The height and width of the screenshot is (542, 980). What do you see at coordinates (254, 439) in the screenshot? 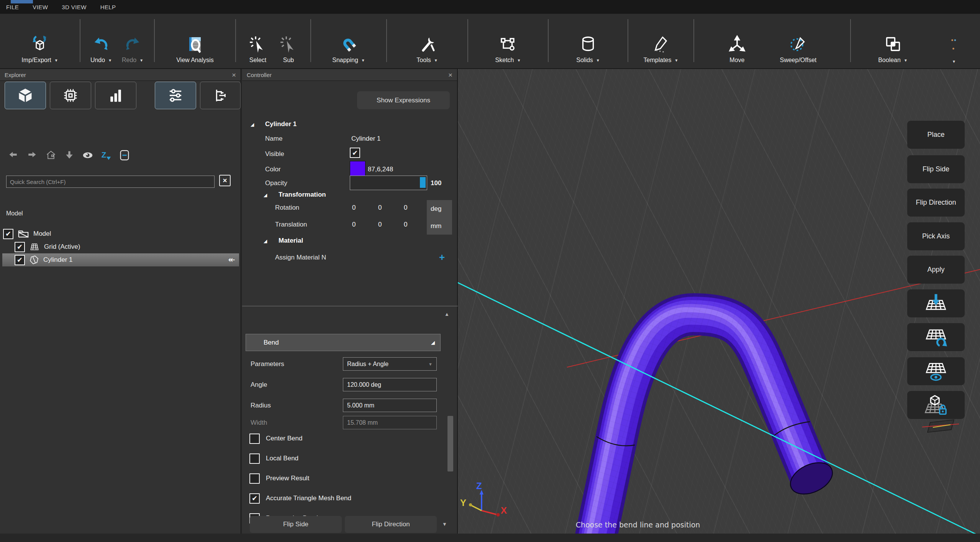
I see `center-bend-checkbox` at bounding box center [254, 439].